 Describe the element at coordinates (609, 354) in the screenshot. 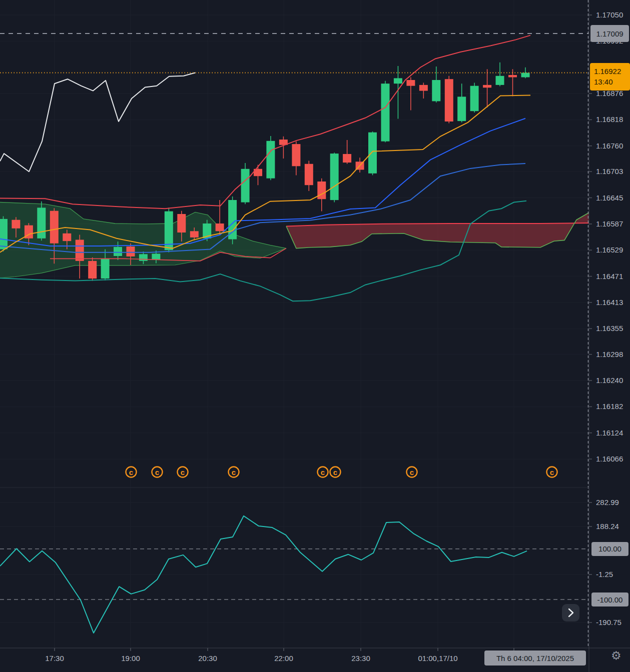

I see `price-tick-label: 1.16298` at that location.